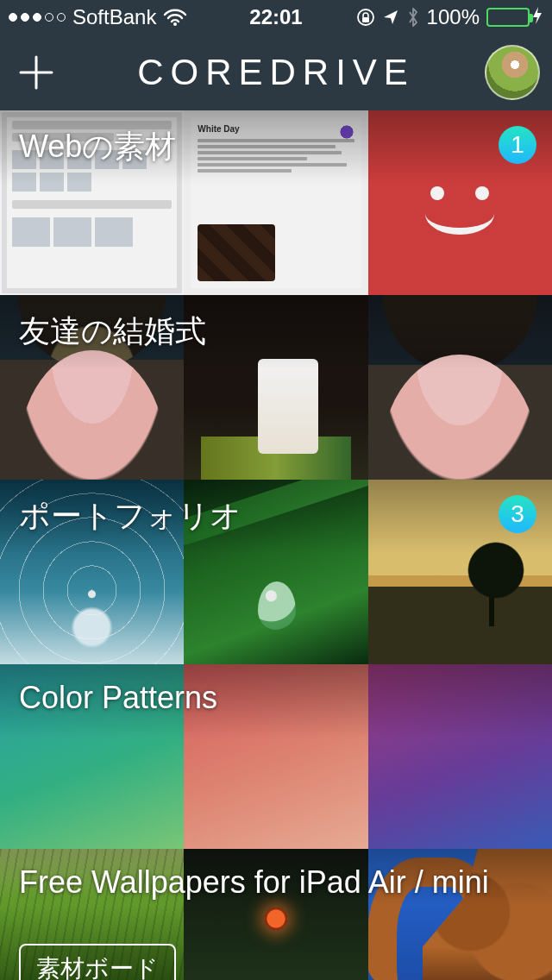 The width and height of the screenshot is (552, 980). I want to click on plus-icon, so click(36, 72).